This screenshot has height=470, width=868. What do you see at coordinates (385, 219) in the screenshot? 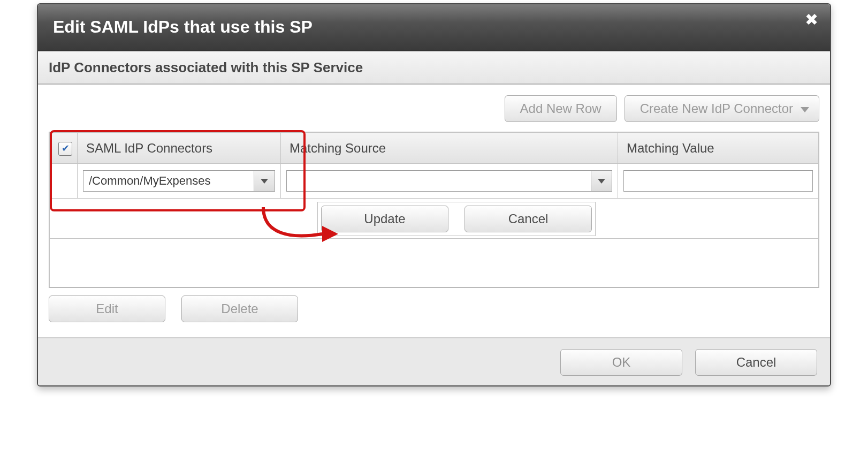
I see `update-button: Update` at bounding box center [385, 219].